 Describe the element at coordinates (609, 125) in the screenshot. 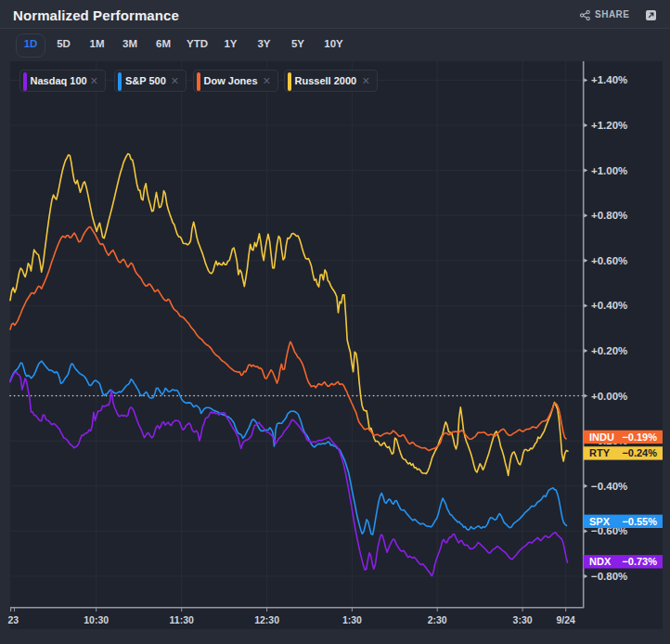

I see `svg-text: +1.20%` at that location.